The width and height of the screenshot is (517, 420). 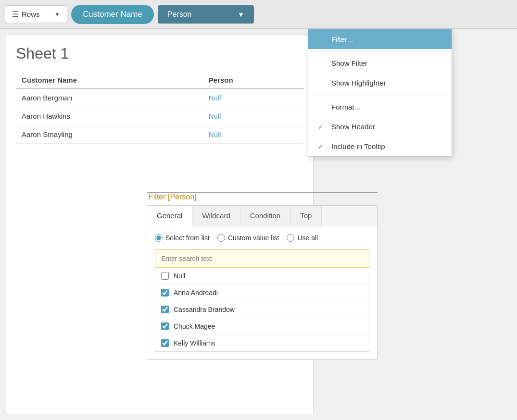 What do you see at coordinates (160, 116) in the screenshot?
I see `table-row: Aaron Hawkins Null` at bounding box center [160, 116].